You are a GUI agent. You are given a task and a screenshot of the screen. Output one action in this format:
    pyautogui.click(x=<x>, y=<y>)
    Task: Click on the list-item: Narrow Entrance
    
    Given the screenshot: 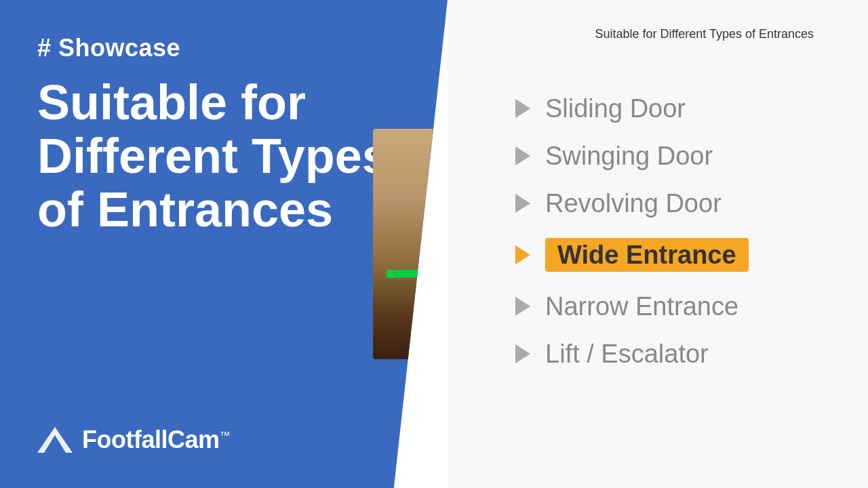 What is the action you would take?
    pyautogui.click(x=671, y=306)
    